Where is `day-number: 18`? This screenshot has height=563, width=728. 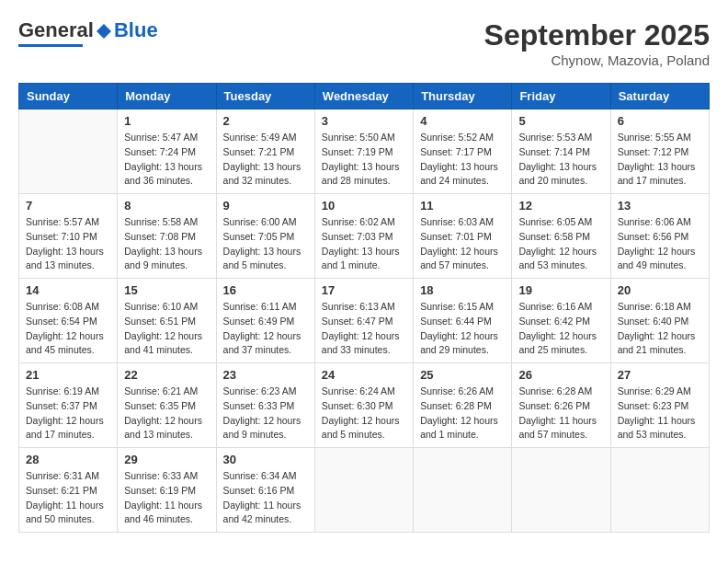
day-number: 18 is located at coordinates (462, 291).